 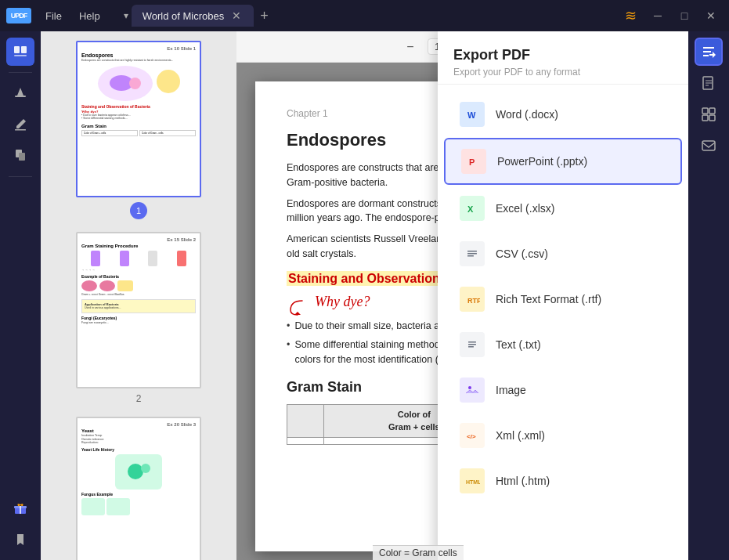 What do you see at coordinates (563, 481) in the screenshot?
I see `export-html-item: HTML Html (.htm)` at bounding box center [563, 481].